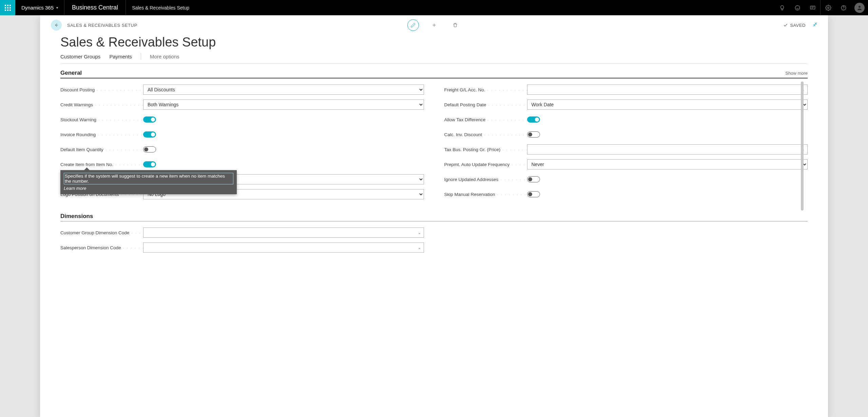 The image size is (868, 417). What do you see at coordinates (796, 73) in the screenshot?
I see `show-more-link: Show more` at bounding box center [796, 73].